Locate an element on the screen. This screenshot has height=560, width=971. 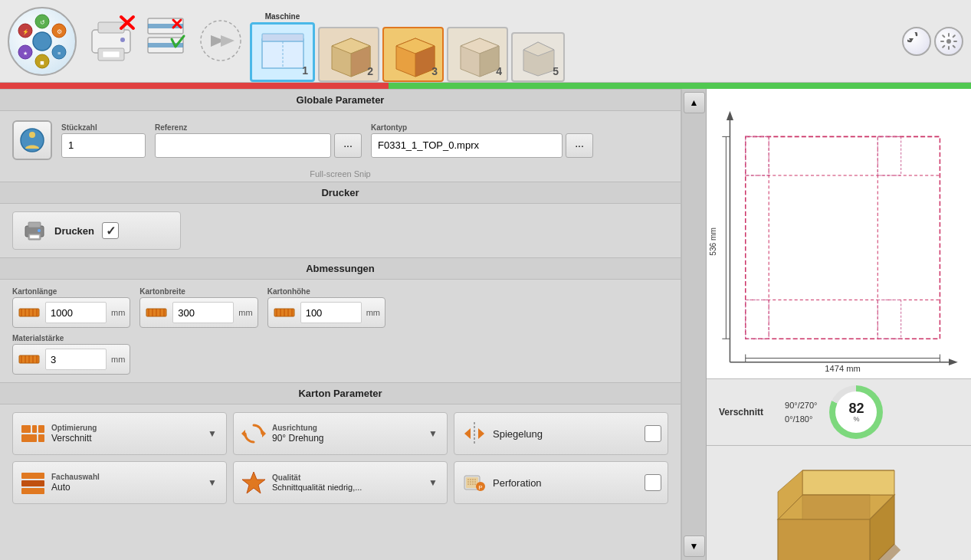
optimierung-content: Optimierung Verschnitt is located at coordinates (126, 434).